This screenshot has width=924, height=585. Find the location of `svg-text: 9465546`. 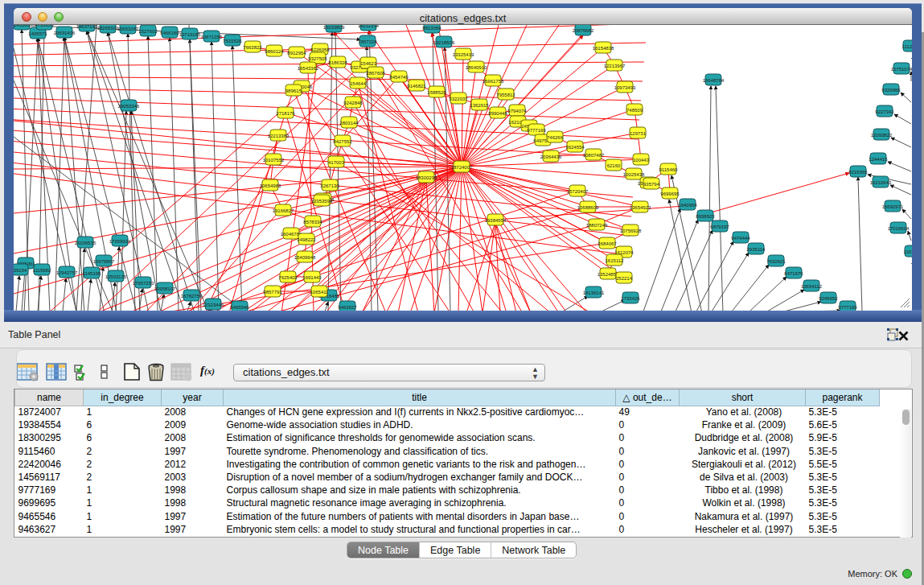

svg-text: 9465546 is located at coordinates (240, 307).